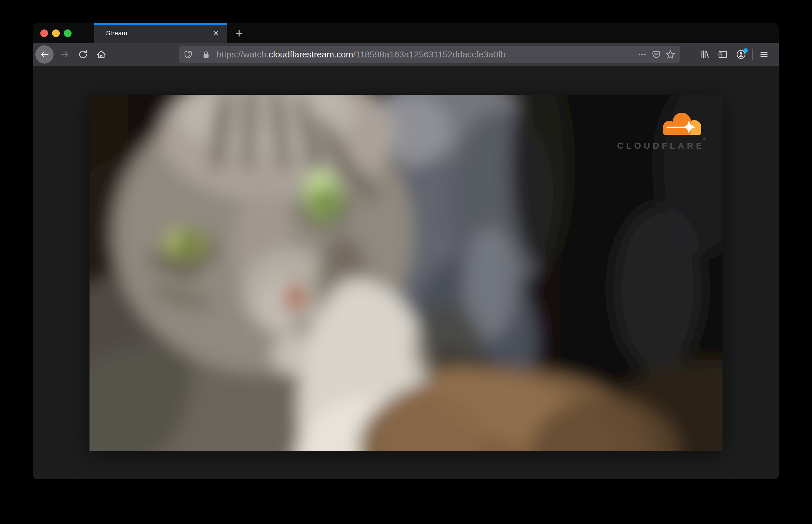 This screenshot has width=812, height=524. What do you see at coordinates (188, 54) in the screenshot?
I see `tracking-protection-shield-icon` at bounding box center [188, 54].